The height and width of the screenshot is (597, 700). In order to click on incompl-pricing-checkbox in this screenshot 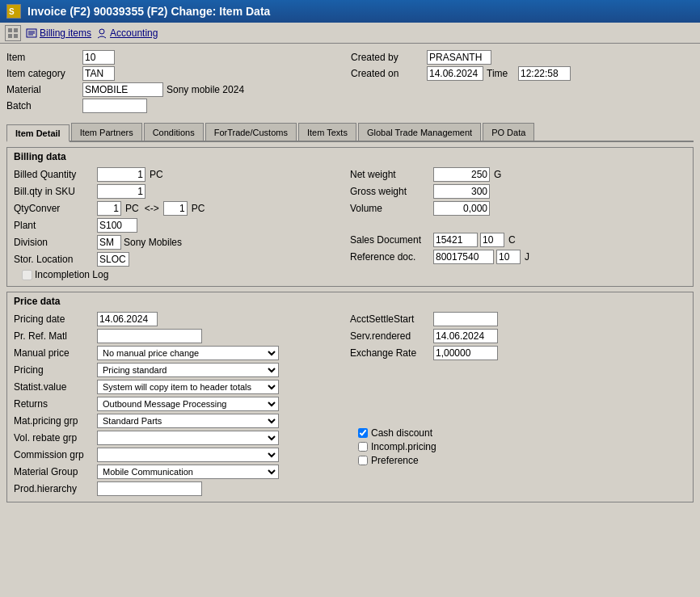, I will do `click(363, 447)`.